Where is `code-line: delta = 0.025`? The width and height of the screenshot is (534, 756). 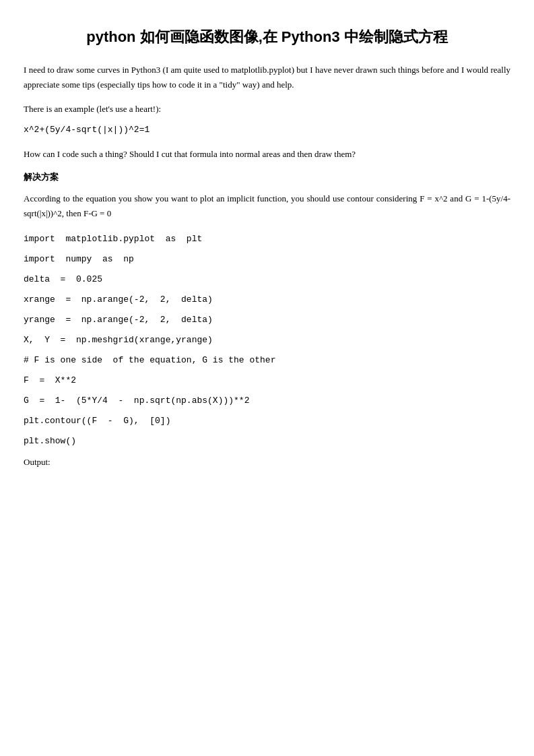 code-line: delta = 0.025 is located at coordinates (267, 280).